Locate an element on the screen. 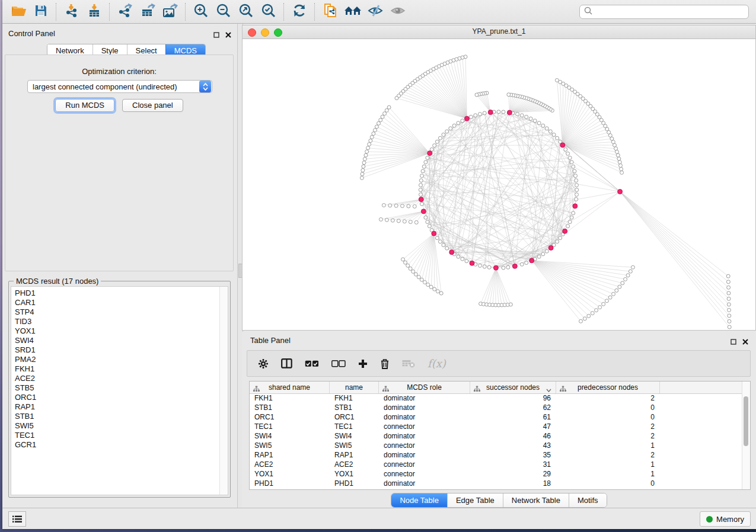  add-column-button is located at coordinates (363, 364).